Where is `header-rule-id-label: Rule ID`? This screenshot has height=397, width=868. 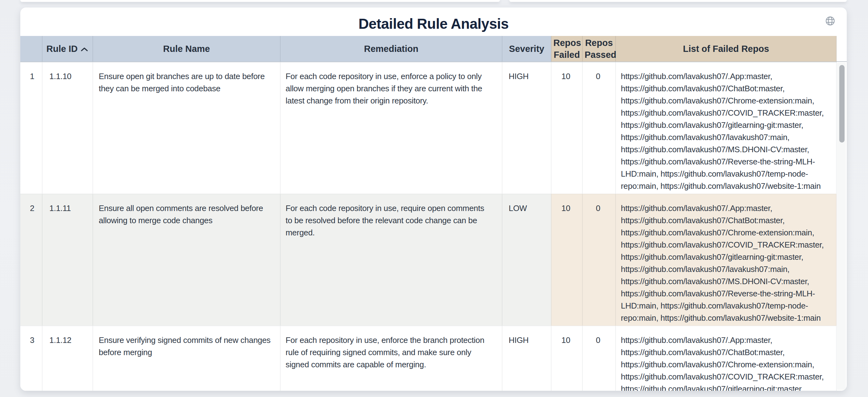
header-rule-id-label: Rule ID is located at coordinates (62, 49).